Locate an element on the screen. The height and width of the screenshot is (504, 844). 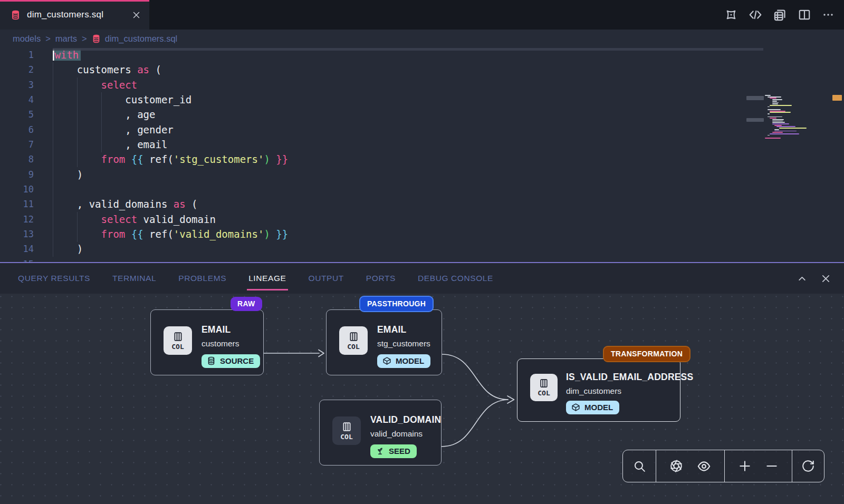
tag-transformation: TRANSFORMATION is located at coordinates (647, 354).